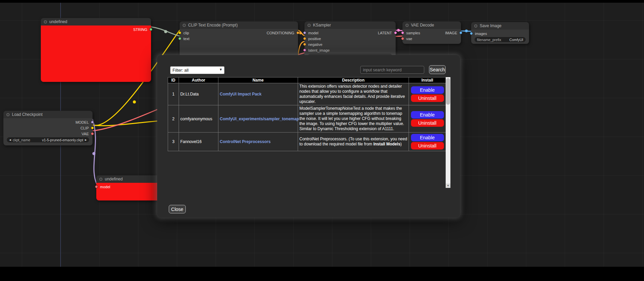  I want to click on node-body: imagesfilename_prefixComfyUI, so click(500, 37).